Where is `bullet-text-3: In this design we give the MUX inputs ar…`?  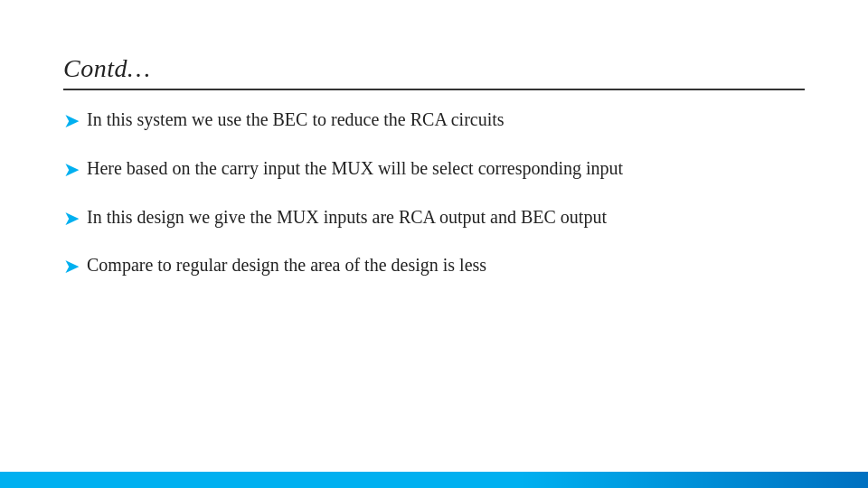 bullet-text-3: In this design we give the MUX inputs ar… is located at coordinates (347, 217).